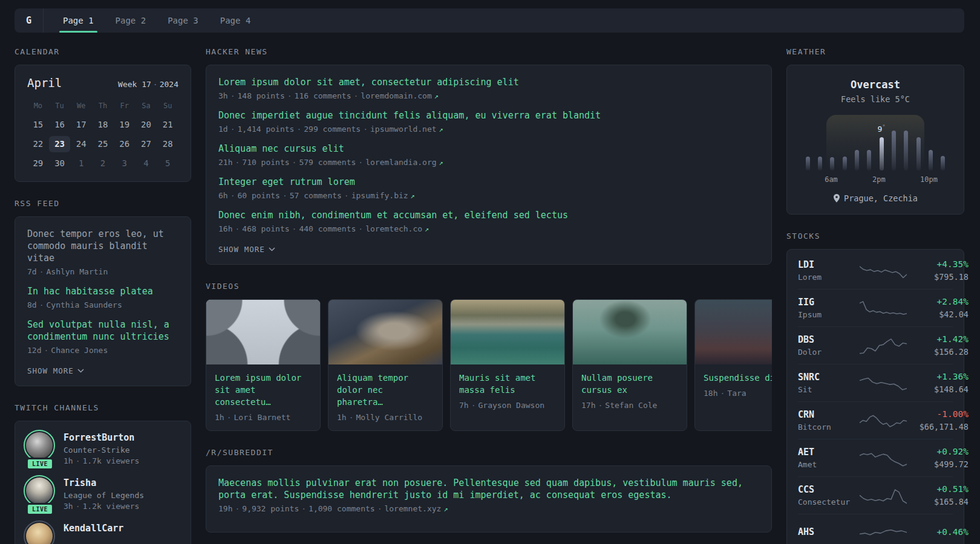 Image resolution: width=980 pixels, height=544 pixels. I want to click on post-domain-link: loremnet.xyz, so click(413, 509).